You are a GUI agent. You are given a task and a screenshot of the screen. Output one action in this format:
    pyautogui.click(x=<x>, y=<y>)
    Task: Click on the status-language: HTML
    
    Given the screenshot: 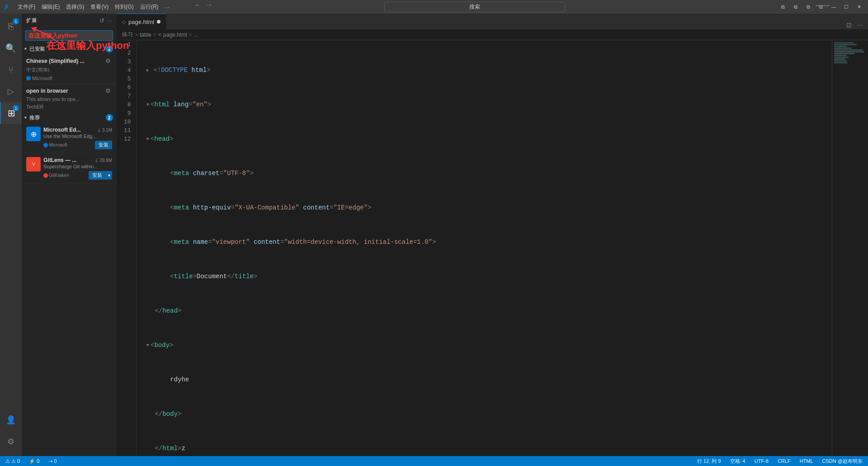 What is the action you would take?
    pyautogui.click(x=807, y=461)
    